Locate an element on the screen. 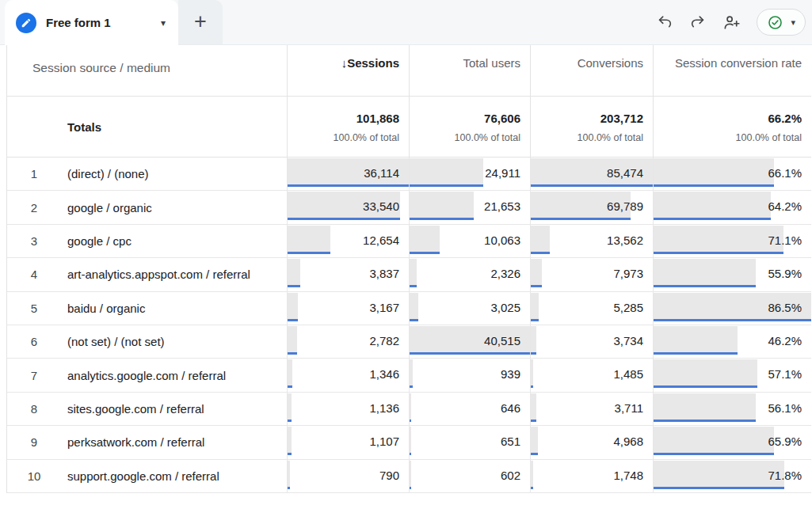 The width and height of the screenshot is (812, 505). metric-cell: 56.1% is located at coordinates (732, 408).